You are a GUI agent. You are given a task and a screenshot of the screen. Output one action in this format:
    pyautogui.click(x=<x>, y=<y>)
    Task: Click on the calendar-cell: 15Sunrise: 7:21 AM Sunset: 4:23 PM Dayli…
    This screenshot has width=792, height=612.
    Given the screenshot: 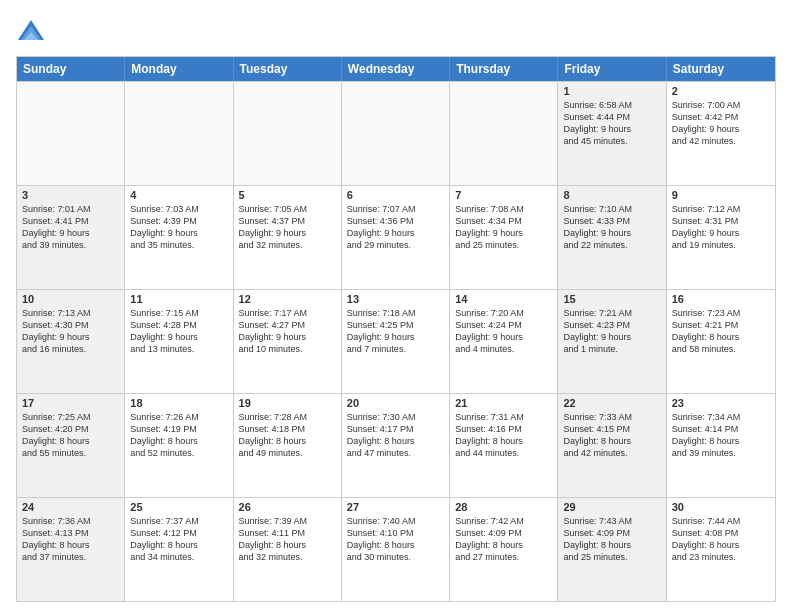 What is the action you would take?
    pyautogui.click(x=612, y=342)
    